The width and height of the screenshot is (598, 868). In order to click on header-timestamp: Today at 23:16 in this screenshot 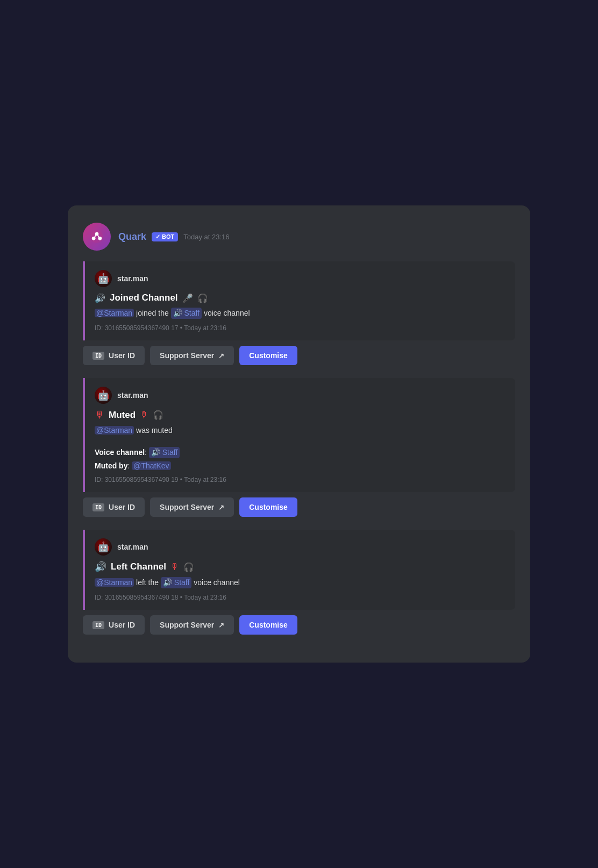, I will do `click(207, 237)`.